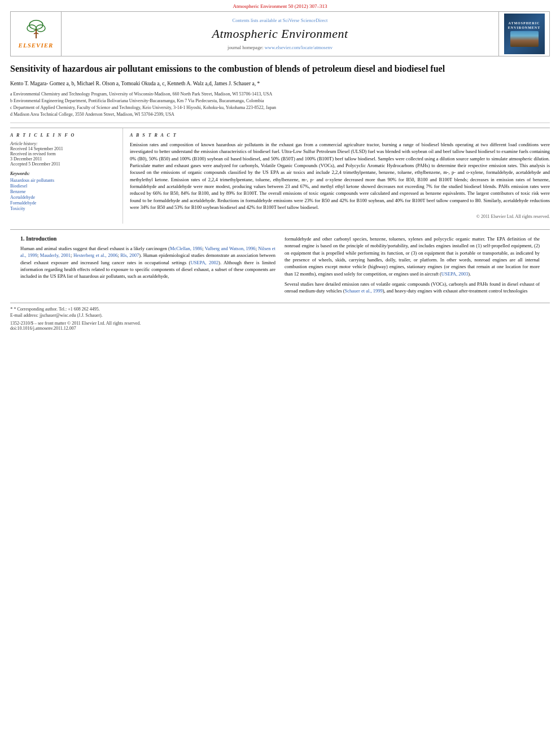 The image size is (560, 747). What do you see at coordinates (280, 309) in the screenshot?
I see `corresponding-author: * * Corresponding author. Tel.: +1 608 2…` at bounding box center [280, 309].